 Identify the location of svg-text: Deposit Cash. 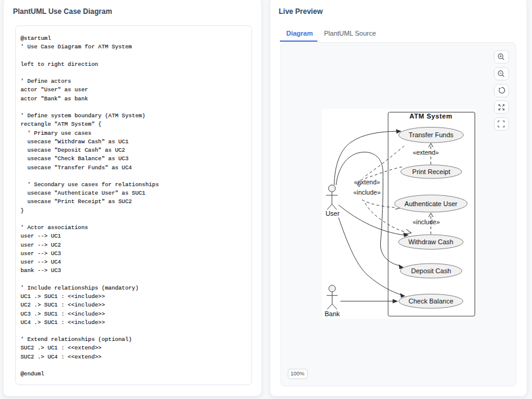
(431, 271).